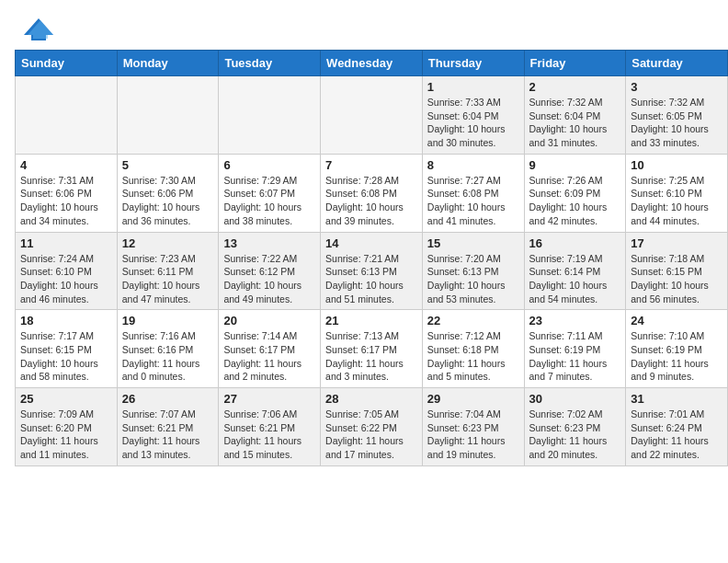  What do you see at coordinates (677, 427) in the screenshot?
I see `calendar-cell: 31Sunrise: 7:01 AM Sunset: 6:24 PM Dayli…` at bounding box center [677, 427].